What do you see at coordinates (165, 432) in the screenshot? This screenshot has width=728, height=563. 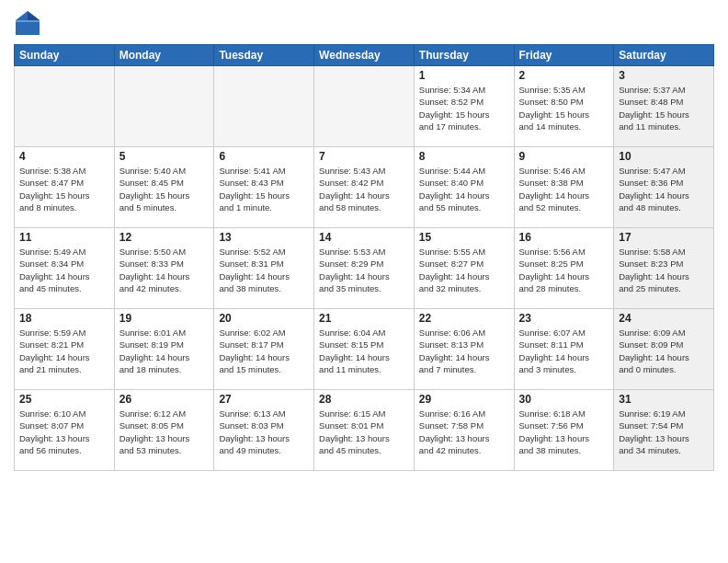 I see `day-detail: Sunrise: 6:12 AM Sunset: 8:05 PM Dayligh…` at bounding box center [165, 432].